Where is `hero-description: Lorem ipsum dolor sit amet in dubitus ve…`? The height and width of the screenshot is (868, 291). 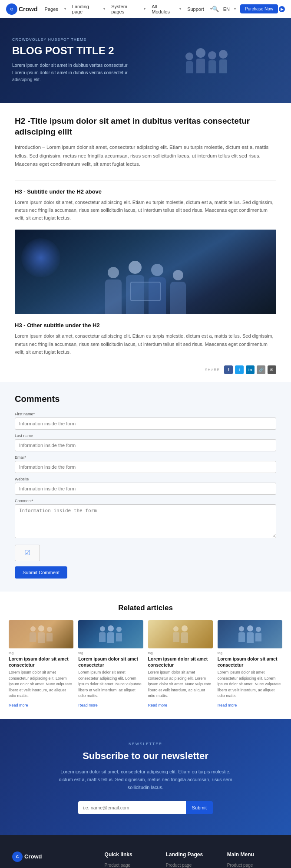
hero-description: Lorem ipsum dolor sit amet in dubitus ve… is located at coordinates (75, 72).